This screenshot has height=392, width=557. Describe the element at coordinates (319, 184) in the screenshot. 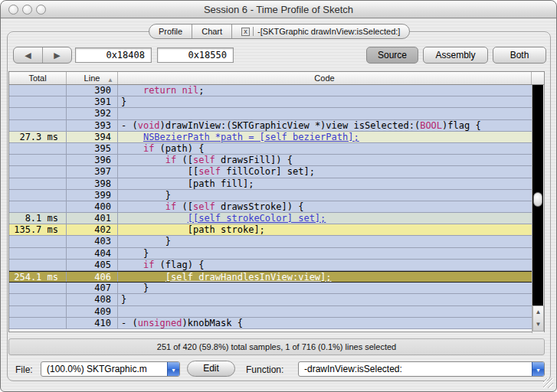

I see `code-cell: [path fill];` at that location.